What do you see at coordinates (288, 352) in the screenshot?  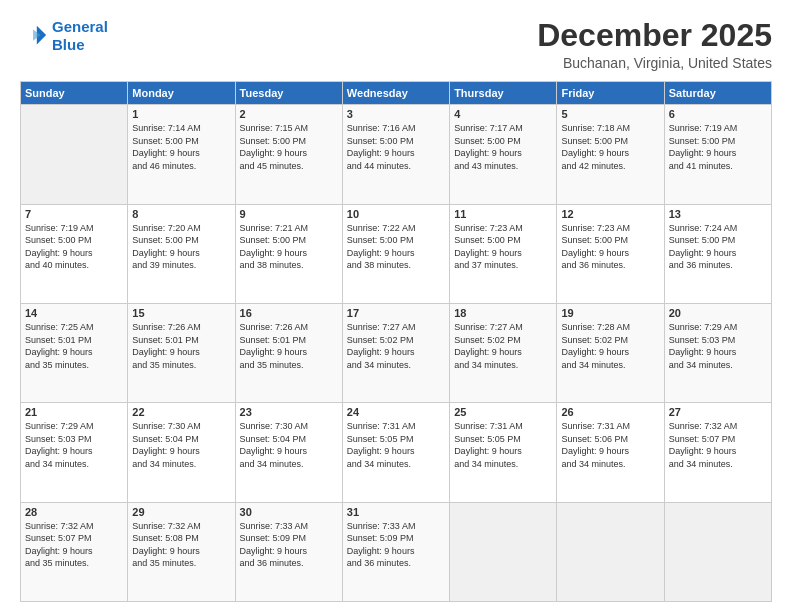 I see `calendar-day-cell: 16Sunrise: 7:26 AM Sunset: 5:01 PM Dayli…` at bounding box center [288, 352].